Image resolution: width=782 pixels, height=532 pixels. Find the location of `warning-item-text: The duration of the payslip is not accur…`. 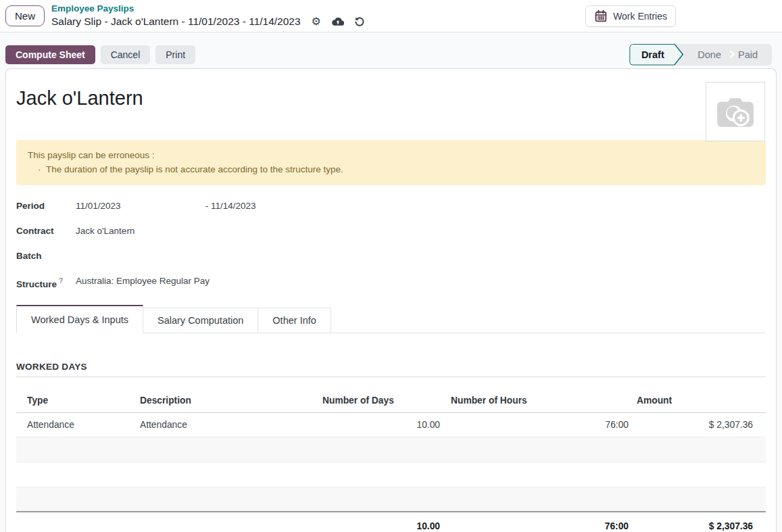

warning-item-text: The duration of the payslip is not accur… is located at coordinates (195, 169).